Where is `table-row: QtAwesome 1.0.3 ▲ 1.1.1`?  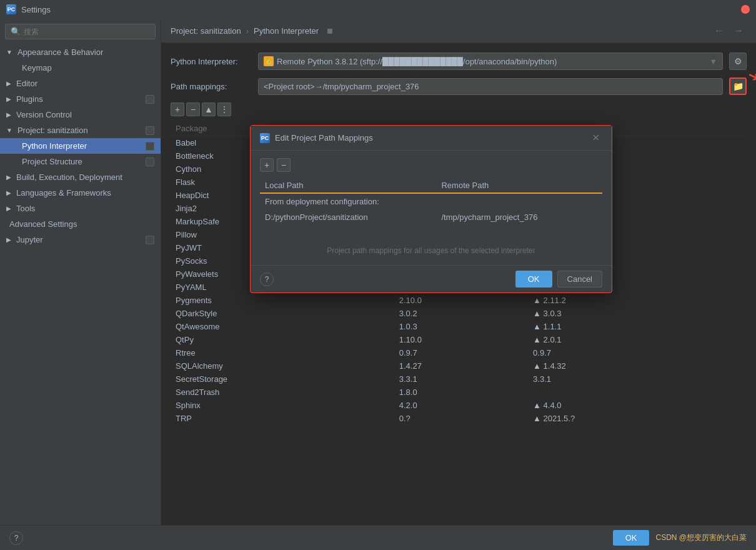
table-row: QtAwesome 1.0.3 ▲ 1.1.1 is located at coordinates (459, 326).